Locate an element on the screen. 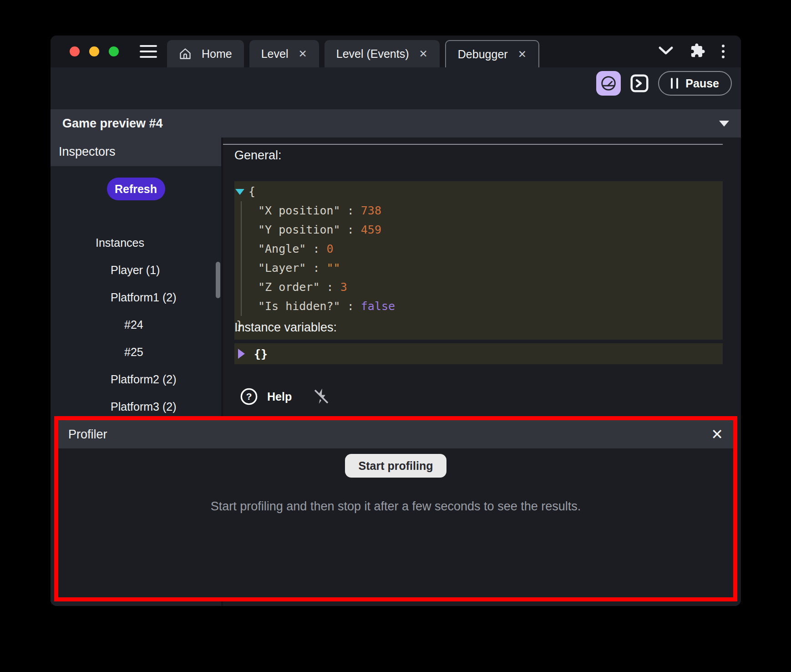 This screenshot has width=791, height=672. zoom-window-button is located at coordinates (114, 51).